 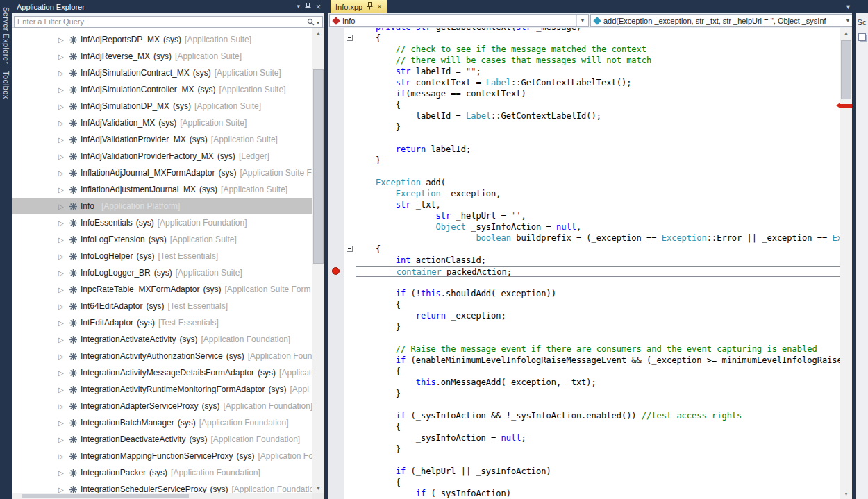 I want to click on code-line: if (_sysInfoAction), so click(x=584, y=493).